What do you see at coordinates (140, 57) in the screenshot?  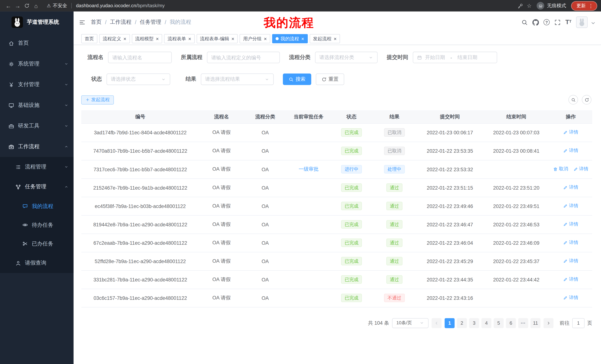 I see `process-name-input` at bounding box center [140, 57].